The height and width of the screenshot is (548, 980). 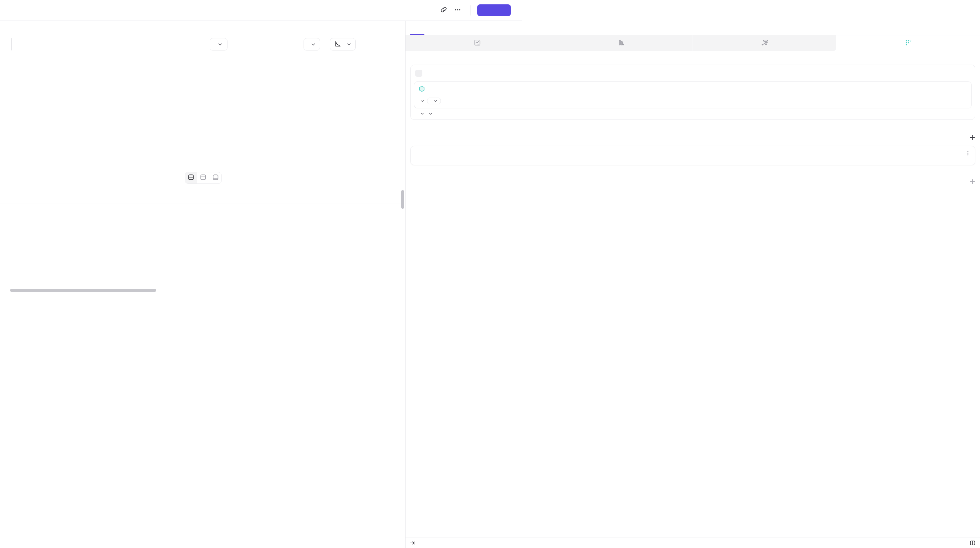 I want to click on insights-chart-icon, so click(x=477, y=43).